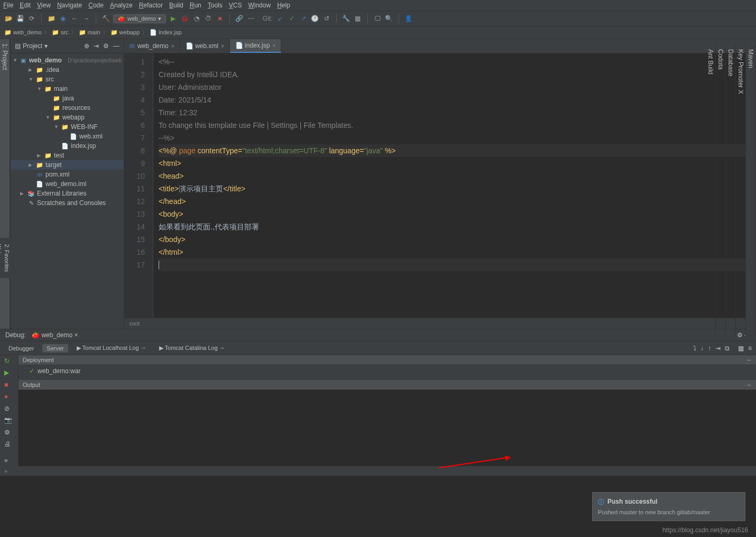 The width and height of the screenshot is (756, 537). Describe the element at coordinates (106, 18) in the screenshot. I see `hammer-icon: 🔨` at that location.